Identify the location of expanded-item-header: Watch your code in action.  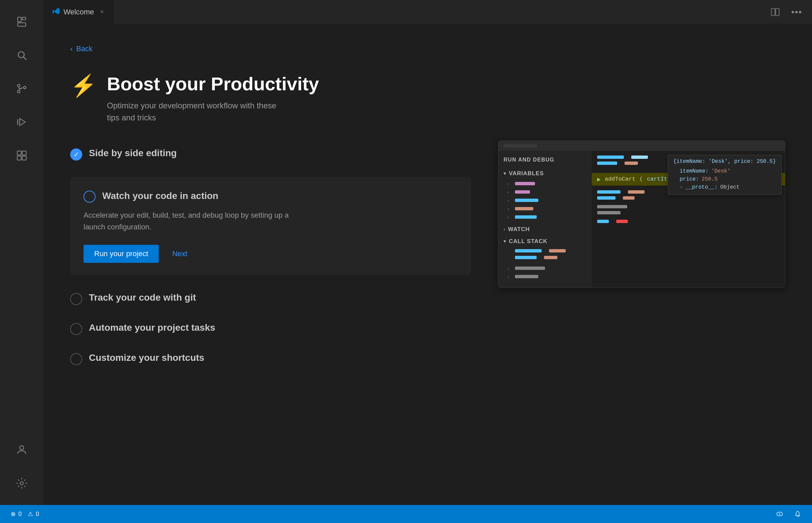
(271, 196).